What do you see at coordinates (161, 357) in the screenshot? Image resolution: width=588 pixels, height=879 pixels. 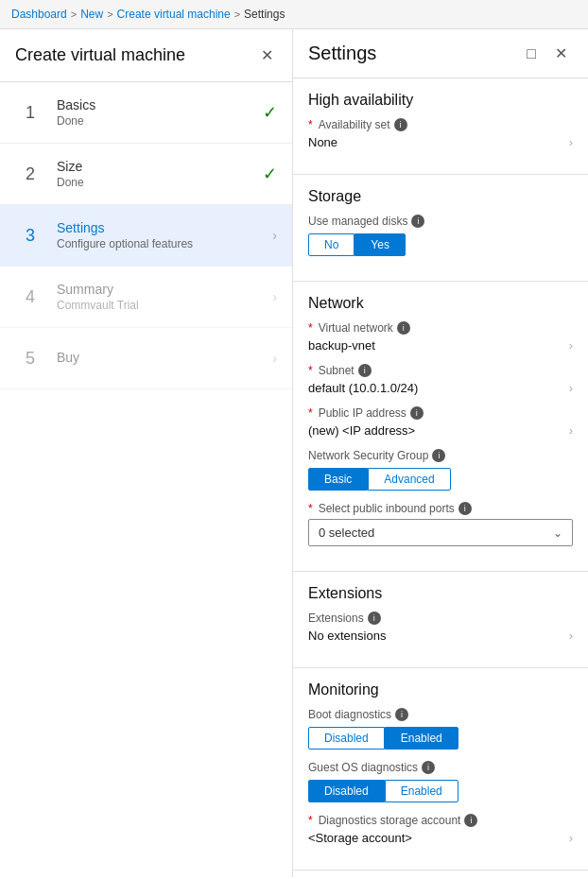 I see `step-title-5: Buy` at bounding box center [161, 357].